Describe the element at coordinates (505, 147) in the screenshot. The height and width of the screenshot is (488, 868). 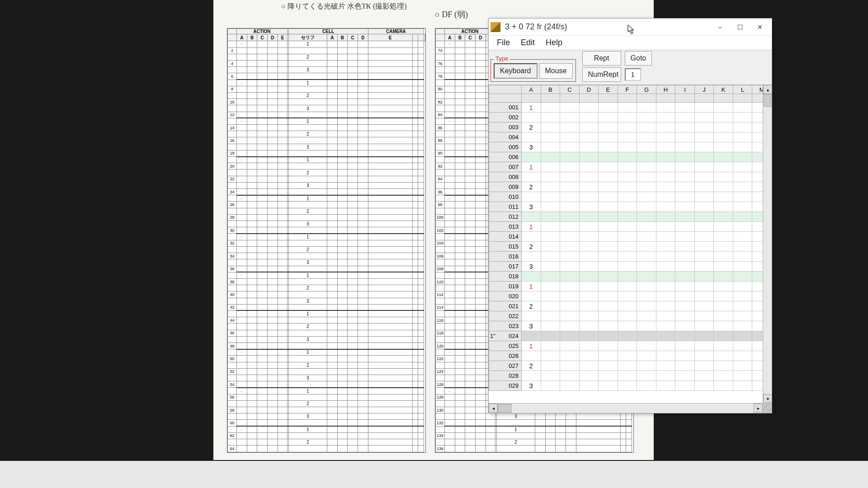
I see `row-number: 005` at that location.